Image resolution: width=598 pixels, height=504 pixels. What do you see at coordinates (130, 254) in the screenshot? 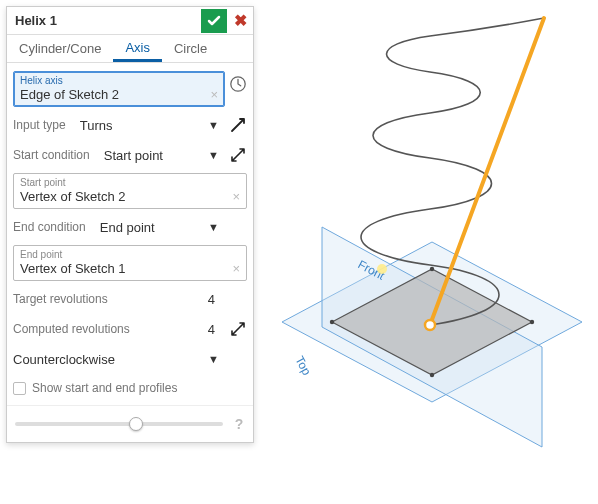
I see `end-point-label: End point` at bounding box center [130, 254].